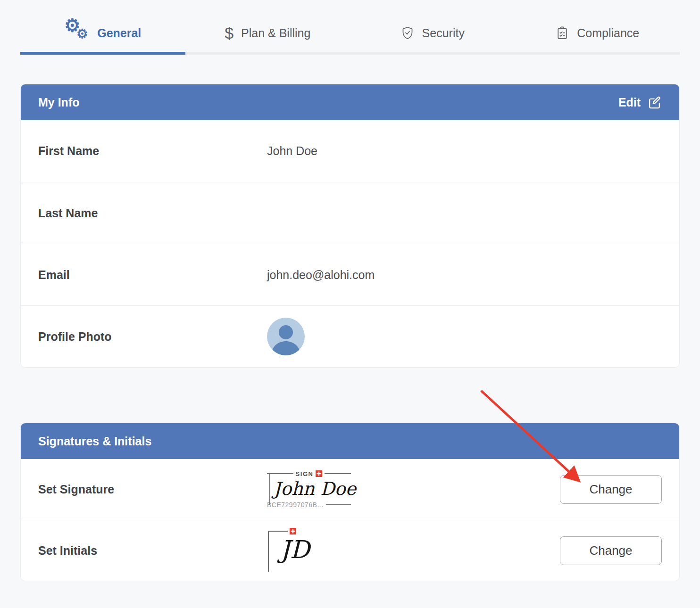 Image resolution: width=700 pixels, height=608 pixels. I want to click on edit-button: Edit, so click(640, 103).